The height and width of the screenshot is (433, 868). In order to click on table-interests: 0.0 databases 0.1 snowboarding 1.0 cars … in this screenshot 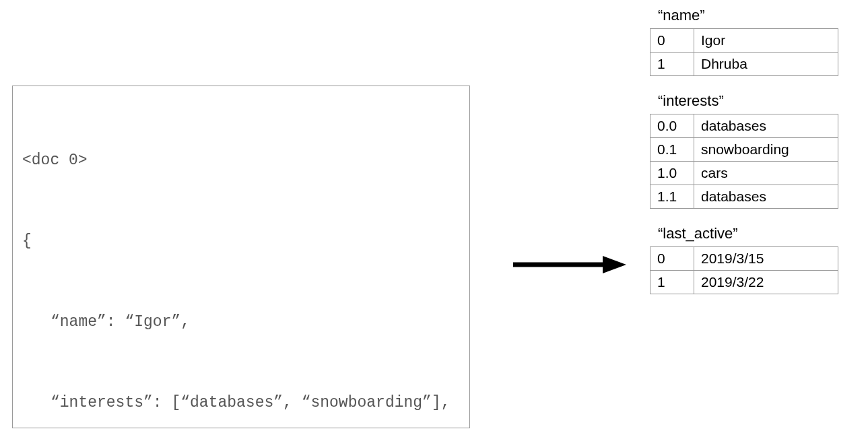, I will do `click(744, 162)`.